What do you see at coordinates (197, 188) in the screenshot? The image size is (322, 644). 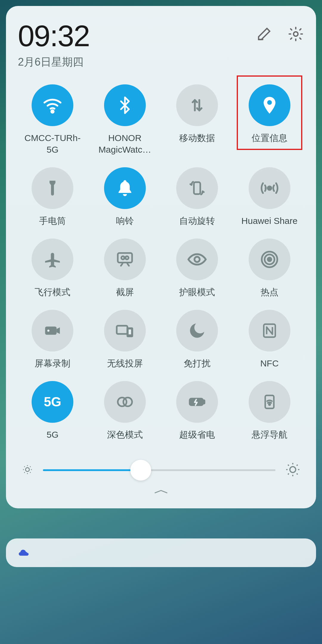 I see `auto-rotate-icon` at bounding box center [197, 188].